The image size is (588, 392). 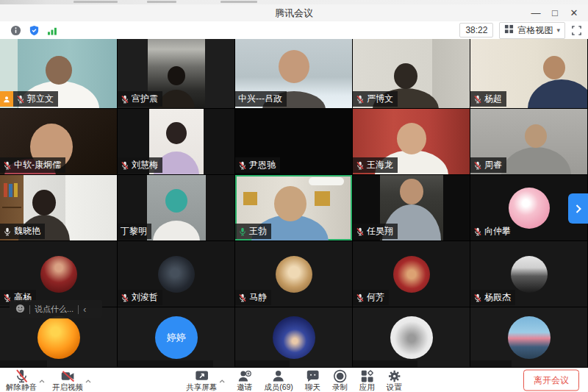 What do you see at coordinates (294, 379) in the screenshot?
I see `bottom-toolbar: 解除静音开启视频 共享屏幕邀请成员(69)聊天录制应用设置 离开会议` at bounding box center [294, 379].